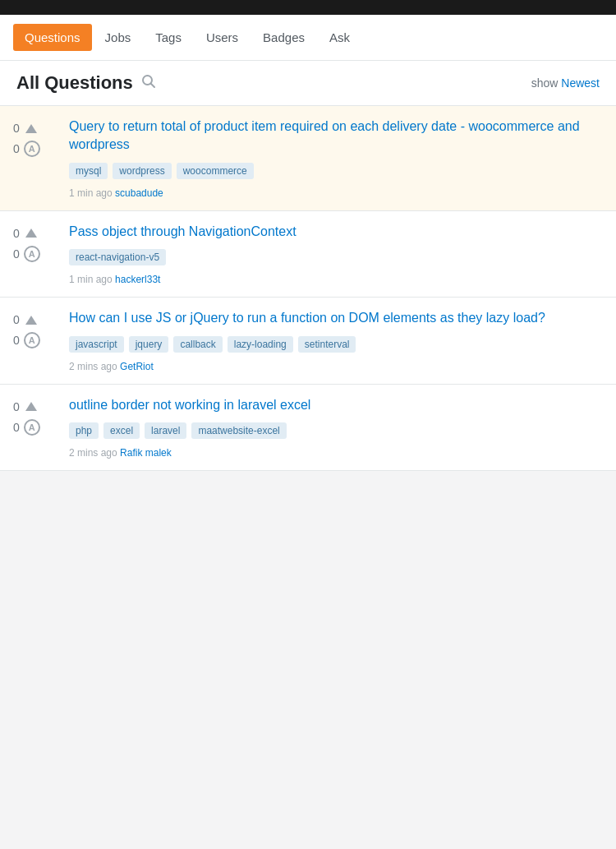 This screenshot has width=616, height=849. What do you see at coordinates (146, 453) in the screenshot?
I see `question-author: Rafik malek` at bounding box center [146, 453].